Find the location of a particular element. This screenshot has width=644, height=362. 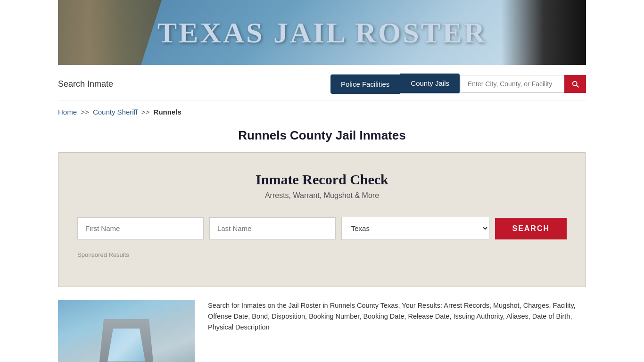

capitol-image is located at coordinates (110, 33).